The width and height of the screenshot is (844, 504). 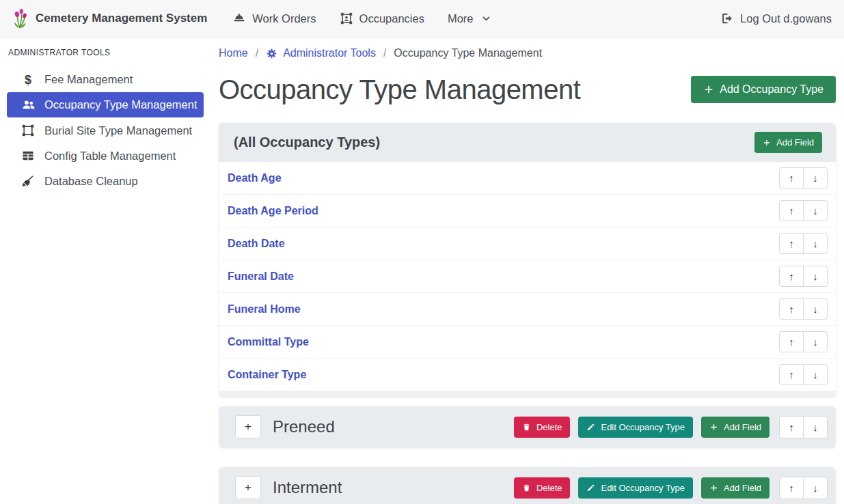 What do you see at coordinates (105, 181) in the screenshot?
I see `sidebar-item-database-cleanup: Database Cleanup` at bounding box center [105, 181].